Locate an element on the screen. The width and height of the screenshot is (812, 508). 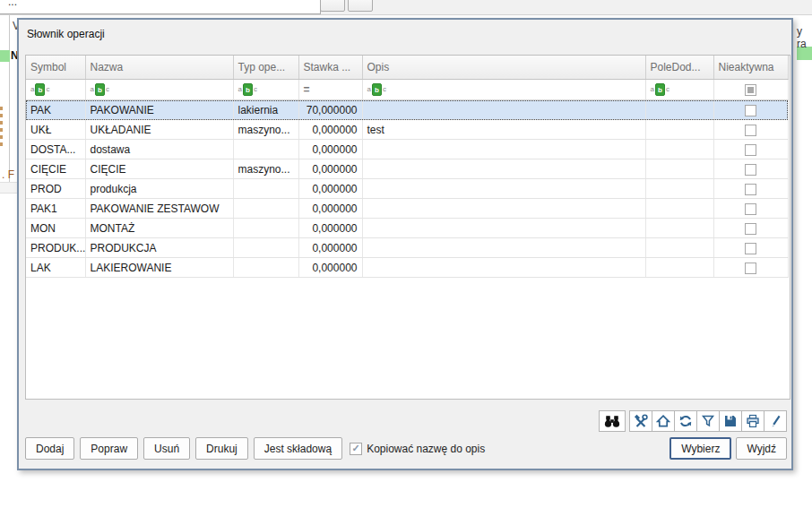
background-row-fragment is located at coordinates (9, 188).